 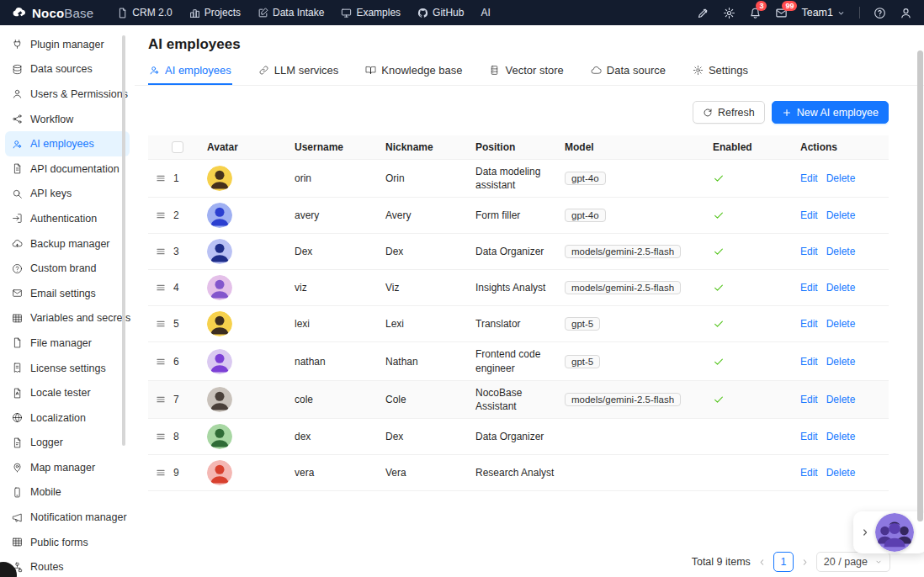 I want to click on sidebar-item-label: Public forms, so click(x=59, y=543).